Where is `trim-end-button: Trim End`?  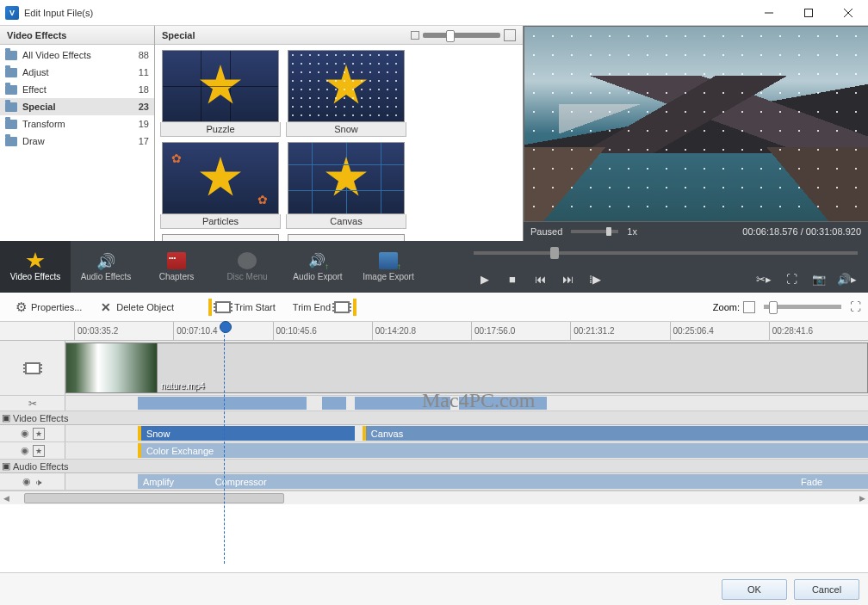 trim-end-button: Trim End is located at coordinates (325, 307).